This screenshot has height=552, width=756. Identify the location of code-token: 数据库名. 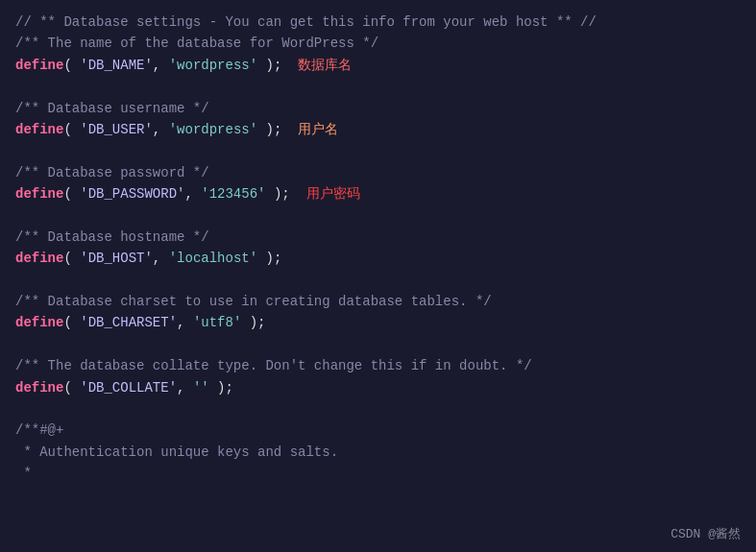
(325, 65).